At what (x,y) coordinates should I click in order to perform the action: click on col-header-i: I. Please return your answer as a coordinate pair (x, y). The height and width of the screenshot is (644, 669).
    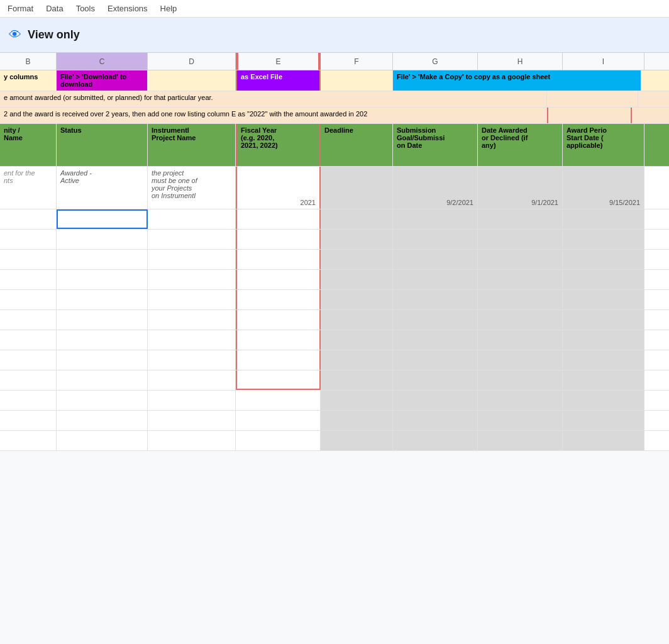
    Looking at the image, I should click on (604, 62).